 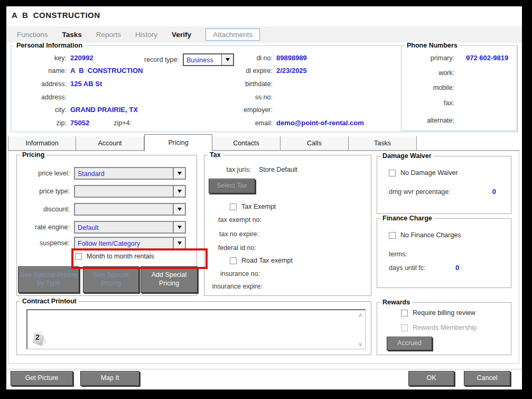 I want to click on name-value: A B CONSTRUCTION, so click(x=107, y=71).